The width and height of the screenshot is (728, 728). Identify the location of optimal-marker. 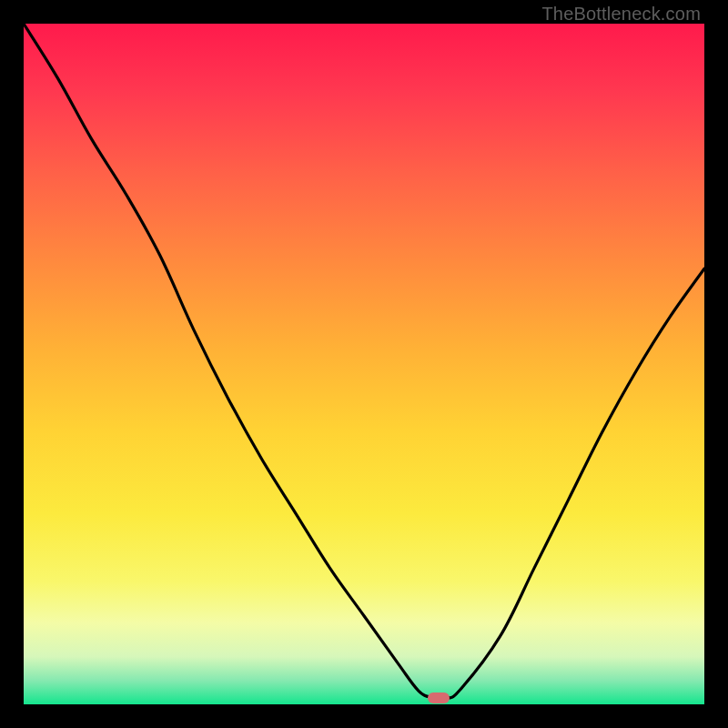
(439, 698).